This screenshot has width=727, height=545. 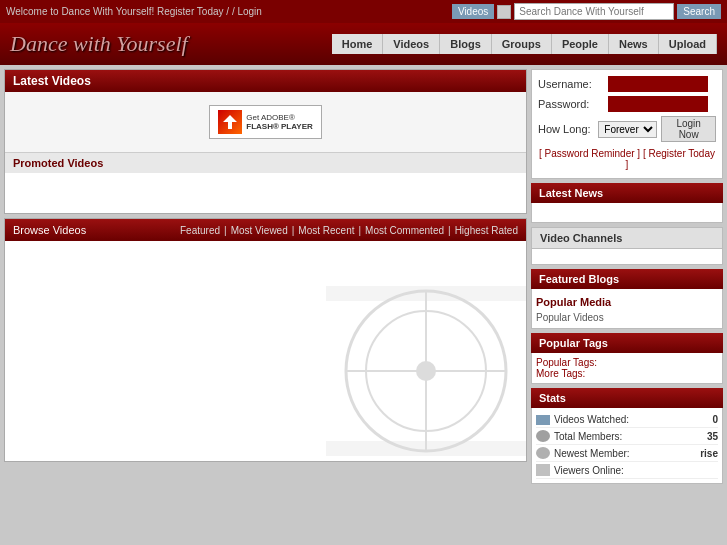 I want to click on stats-body: Videos Watched: 0 Total Members: 35 Newe…, so click(x=627, y=446).